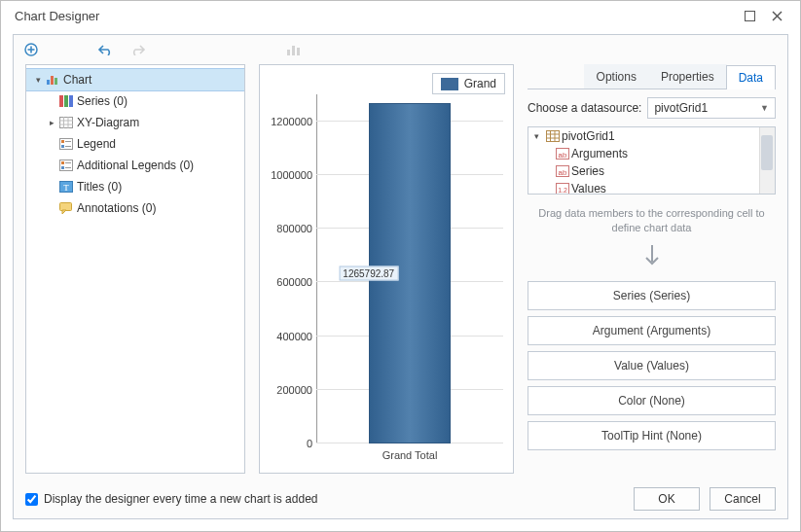 This screenshot has width=801, height=532. Describe the element at coordinates (66, 208) in the screenshot. I see `annotation-icon` at that location.